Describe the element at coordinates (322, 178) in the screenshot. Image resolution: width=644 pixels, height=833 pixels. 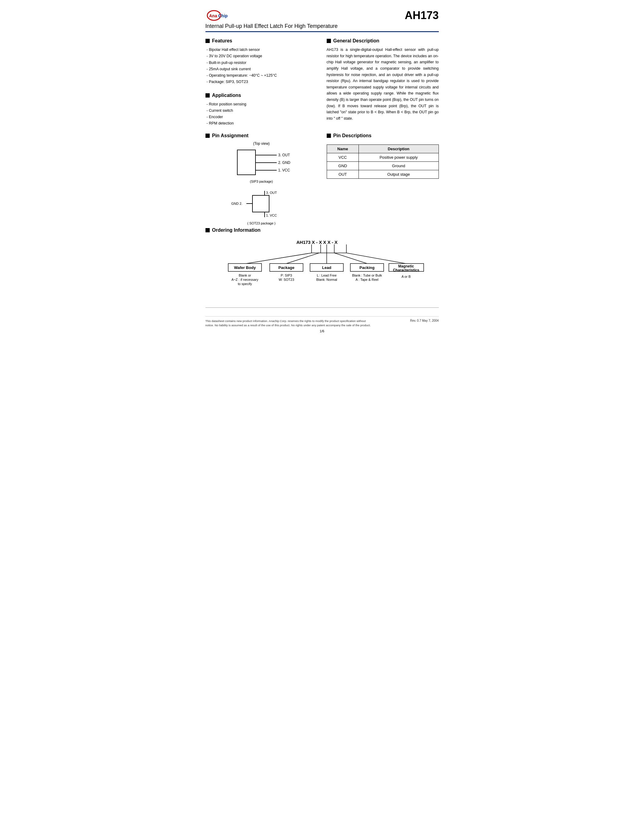
I see `pin-section: Pin Assignment (Top view) 3. OUT 2. GND …` at that location.